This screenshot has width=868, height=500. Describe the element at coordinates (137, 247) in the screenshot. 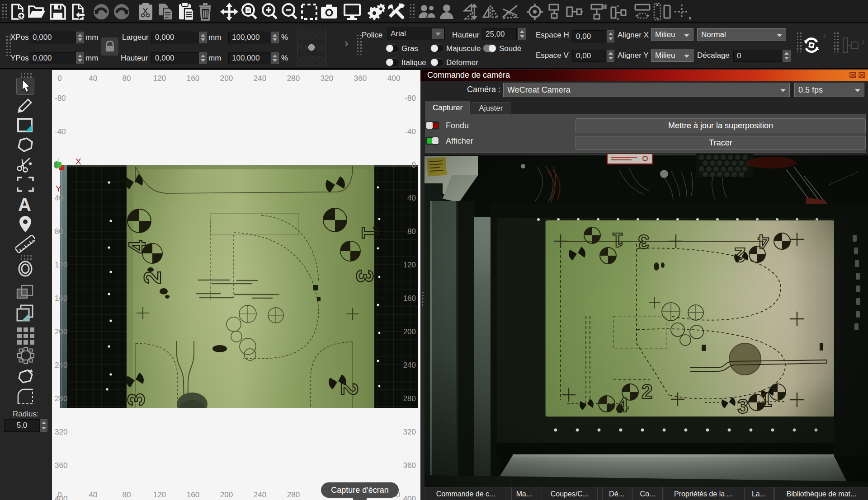

I see `svg-text: 4` at that location.